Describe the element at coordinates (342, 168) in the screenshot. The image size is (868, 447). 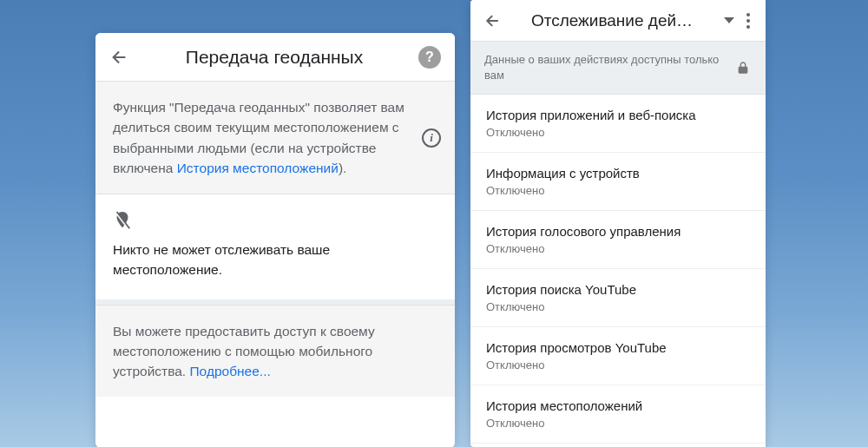
I see `description-text-suffix: ).` at that location.